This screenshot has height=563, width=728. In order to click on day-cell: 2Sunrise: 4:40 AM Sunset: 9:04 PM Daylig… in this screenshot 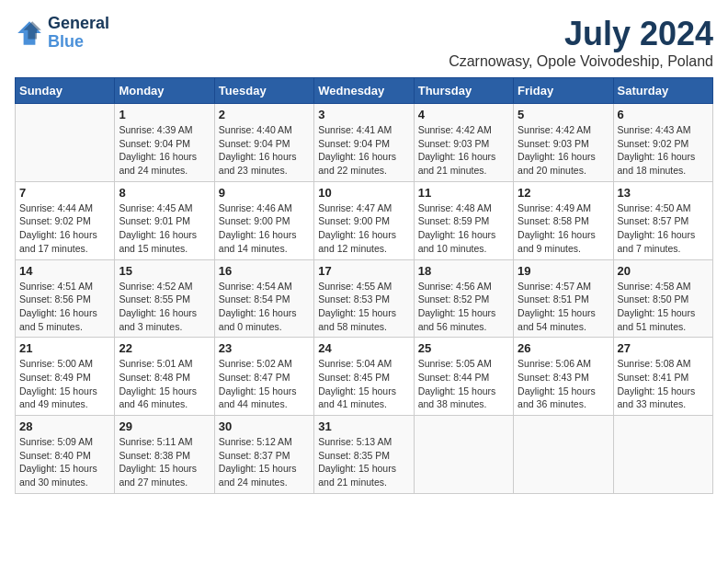, I will do `click(264, 144)`.